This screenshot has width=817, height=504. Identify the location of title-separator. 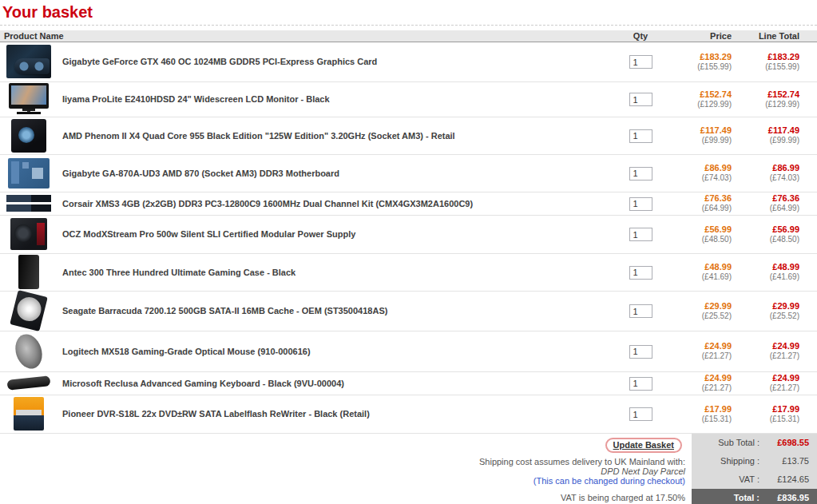
(409, 26).